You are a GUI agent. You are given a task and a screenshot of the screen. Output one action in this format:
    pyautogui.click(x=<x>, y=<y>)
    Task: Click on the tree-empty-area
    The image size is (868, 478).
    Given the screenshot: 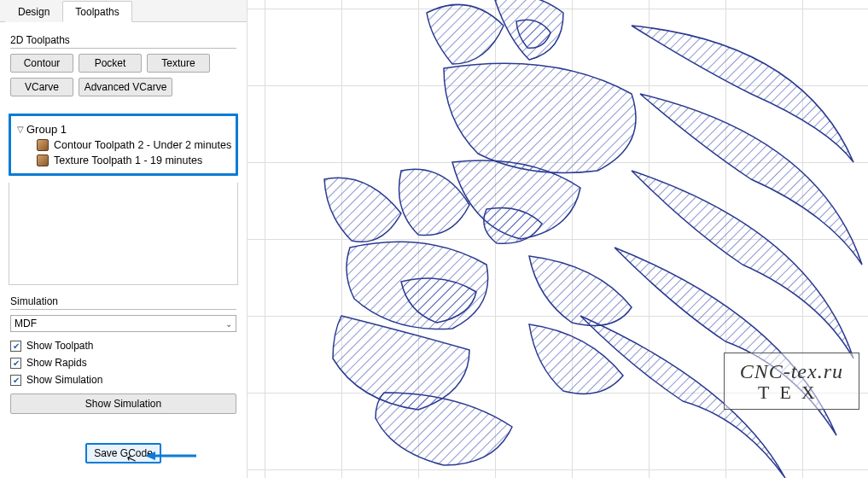 What is the action you would take?
    pyautogui.click(x=123, y=234)
    